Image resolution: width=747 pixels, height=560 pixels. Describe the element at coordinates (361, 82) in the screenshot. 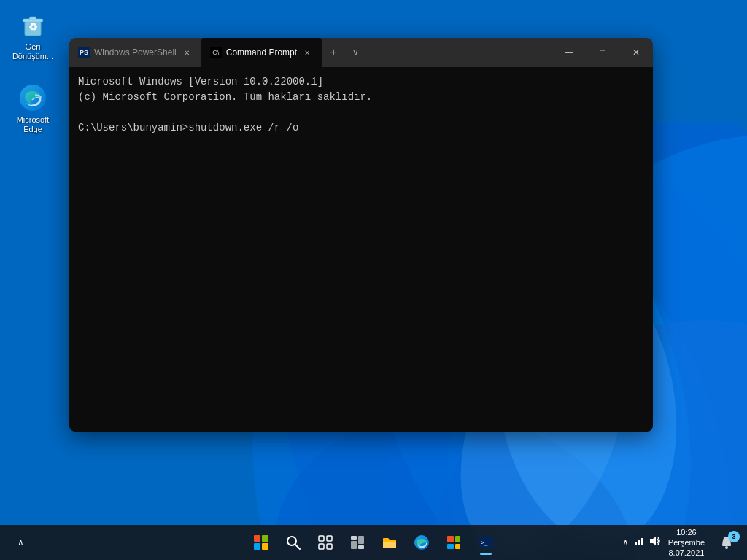

I see `terminal-line-1: Microsoft Windows [Version 10.0.22000.1]` at that location.